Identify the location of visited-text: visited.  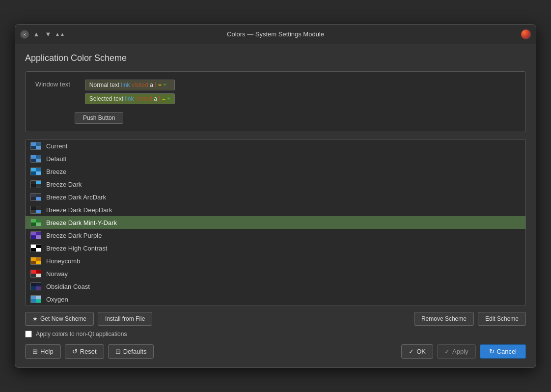
(140, 85).